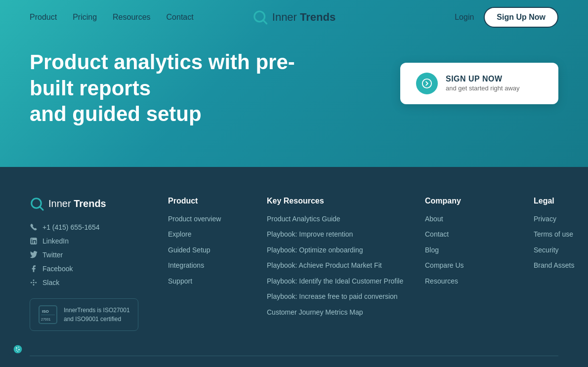 The image size is (588, 367). Describe the element at coordinates (71, 227) in the screenshot. I see `phone-number: +1 (415) 655-1654` at that location.